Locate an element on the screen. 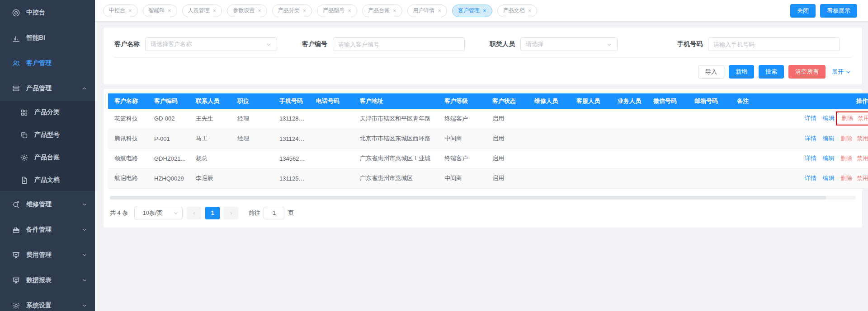 This screenshot has height=311, width=868. sidebar-item-label: 客户管理 is located at coordinates (39, 63).